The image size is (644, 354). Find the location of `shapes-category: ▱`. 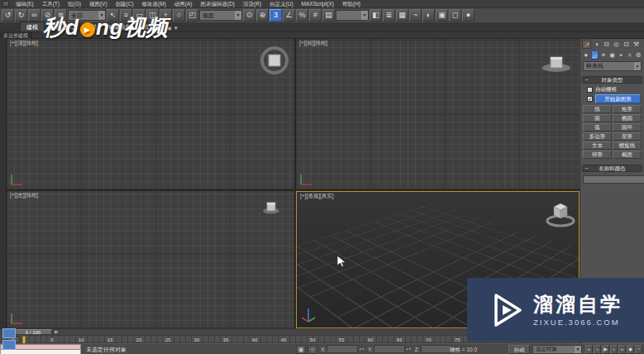

shapes-category: ▱ is located at coordinates (595, 55).